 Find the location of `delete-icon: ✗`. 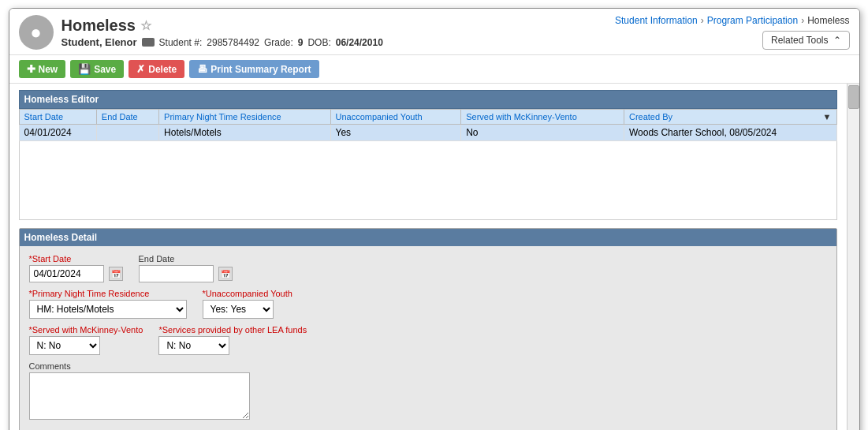

delete-icon: ✗ is located at coordinates (140, 69).